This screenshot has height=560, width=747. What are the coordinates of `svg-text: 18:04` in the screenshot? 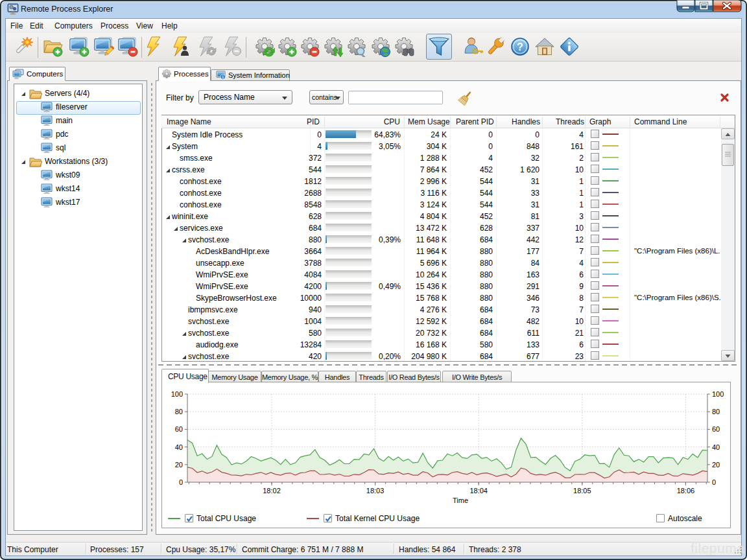 It's located at (479, 491).